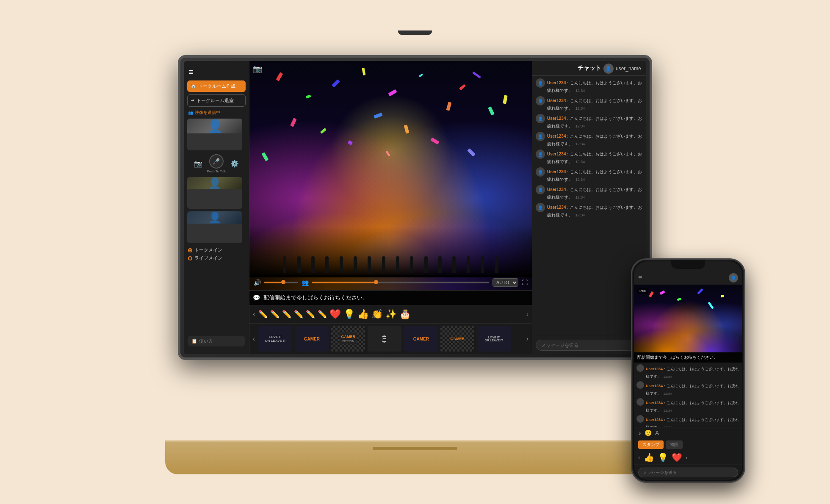 The width and height of the screenshot is (830, 504). I want to click on stamp-bulb: 💡, so click(349, 314).